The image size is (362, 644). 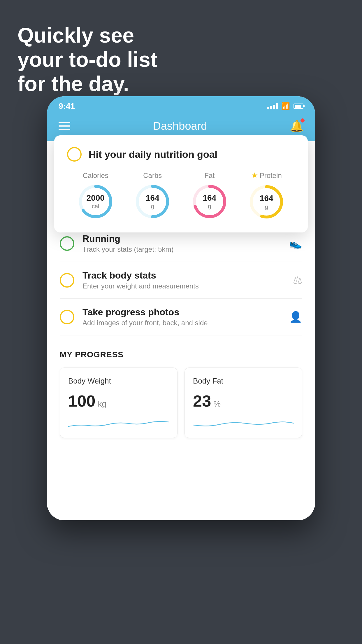 What do you see at coordinates (182, 239) in the screenshot?
I see `todo-running-name: Running` at bounding box center [182, 239].